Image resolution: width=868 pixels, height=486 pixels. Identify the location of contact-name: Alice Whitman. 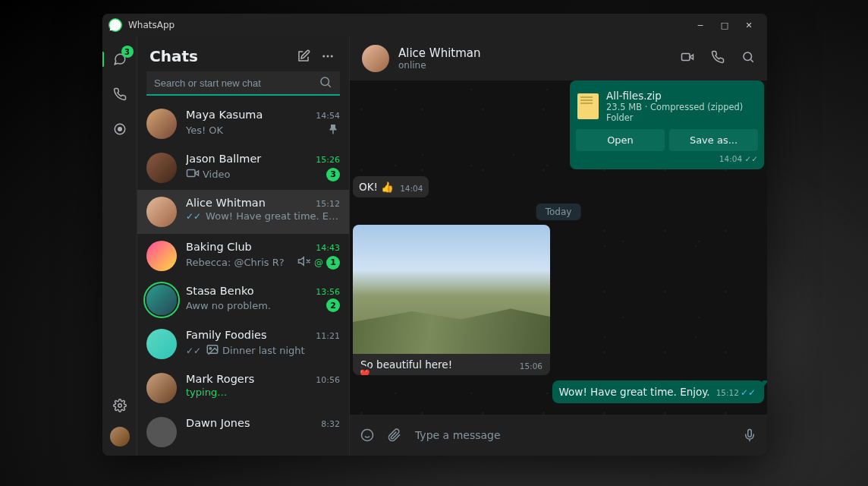
(535, 53).